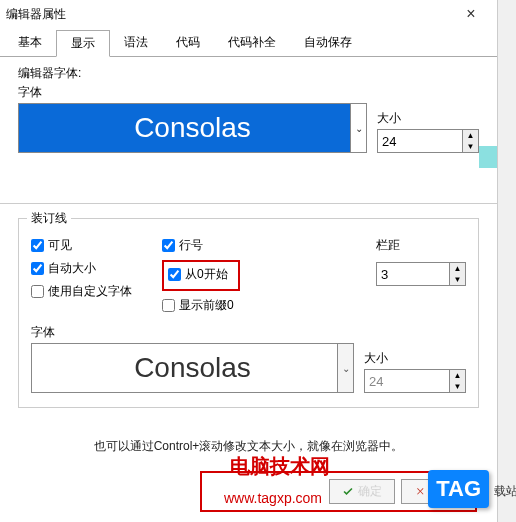  Describe the element at coordinates (421, 246) in the screenshot. I see `column-spacing-label: 栏距` at that location.